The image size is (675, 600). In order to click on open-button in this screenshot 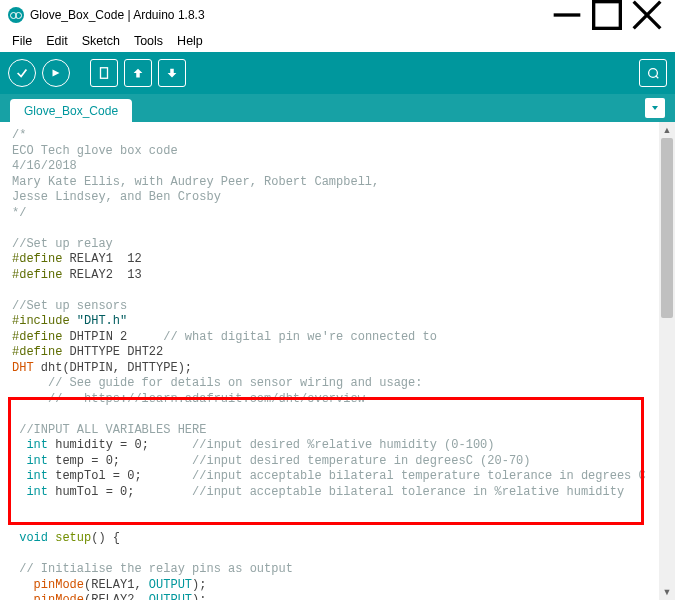, I will do `click(138, 73)`.